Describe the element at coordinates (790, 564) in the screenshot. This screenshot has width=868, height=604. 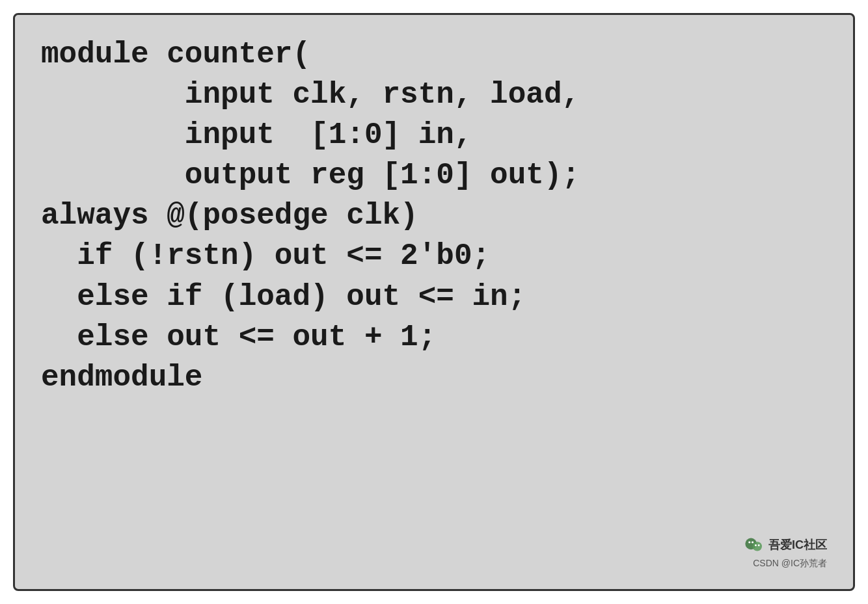
I see `watermark-sub-text: CSDN @IC孙荒者` at that location.